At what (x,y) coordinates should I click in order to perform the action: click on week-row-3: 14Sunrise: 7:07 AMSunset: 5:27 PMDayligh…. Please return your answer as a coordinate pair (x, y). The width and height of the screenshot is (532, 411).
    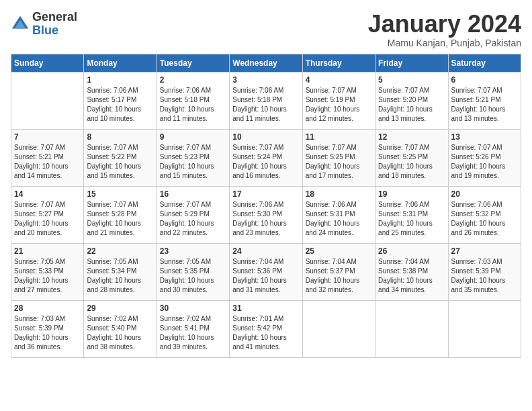
    Looking at the image, I should click on (266, 215).